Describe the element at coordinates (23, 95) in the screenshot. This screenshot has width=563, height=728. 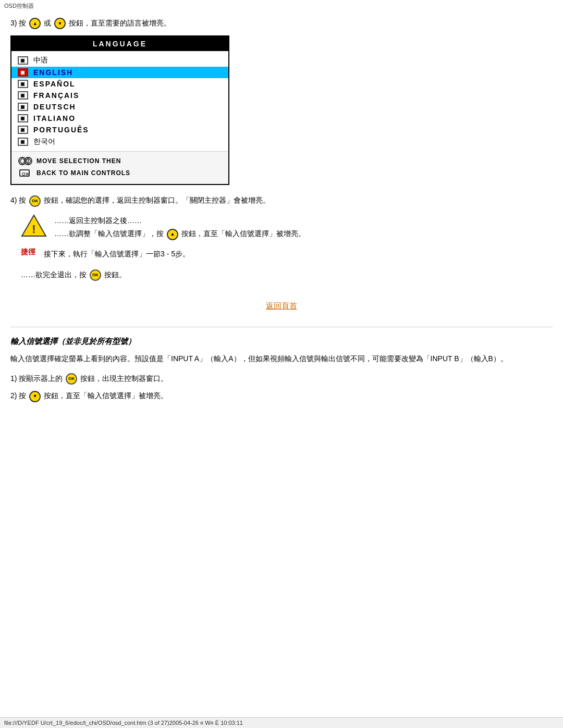
I see `lang-icon-francais: ▣` at that location.